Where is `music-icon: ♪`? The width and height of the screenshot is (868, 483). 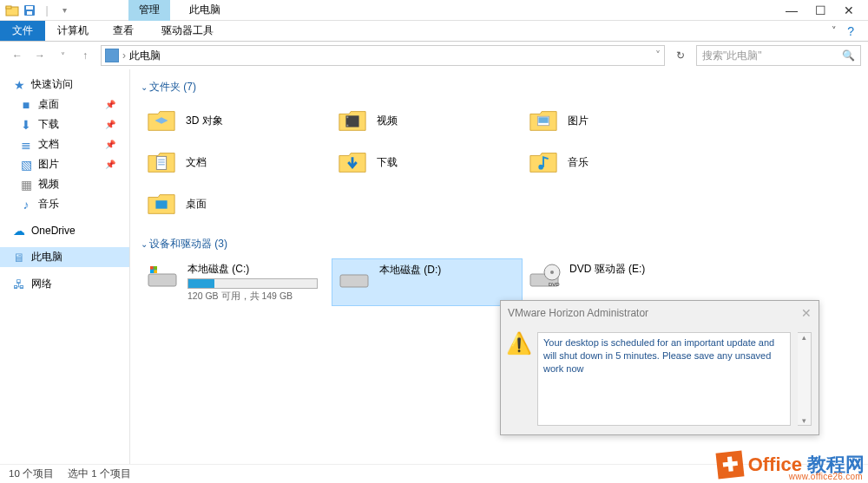 music-icon: ♪ is located at coordinates (26, 205).